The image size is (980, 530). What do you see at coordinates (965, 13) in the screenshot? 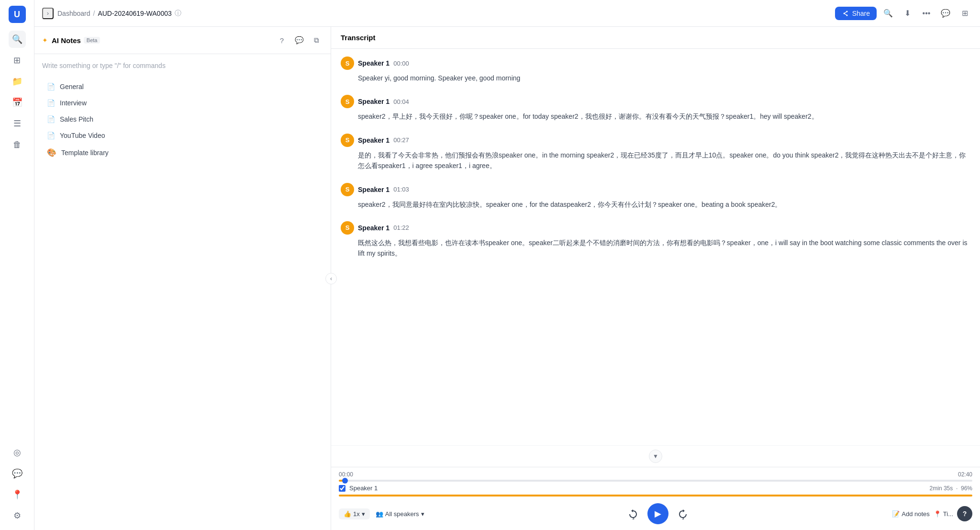
I see `grid-header-button: ⊞` at bounding box center [965, 13].